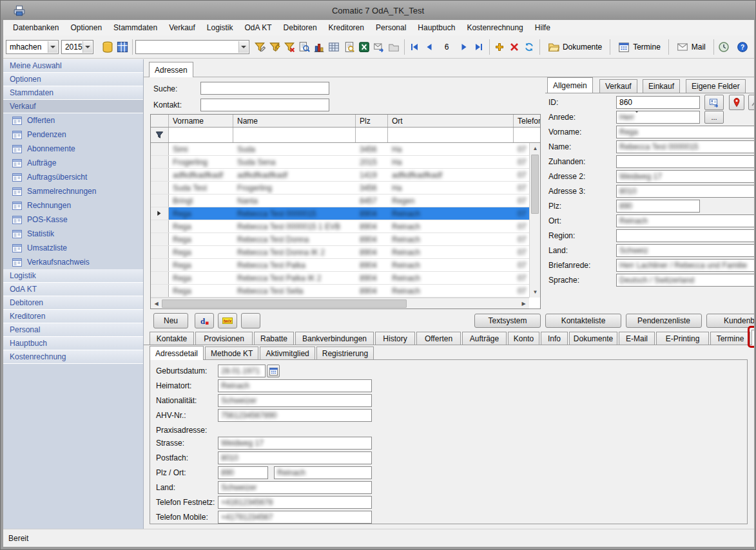 The height and width of the screenshot is (550, 756). What do you see at coordinates (192, 47) in the screenshot?
I see `toolbar-search-combo` at bounding box center [192, 47].